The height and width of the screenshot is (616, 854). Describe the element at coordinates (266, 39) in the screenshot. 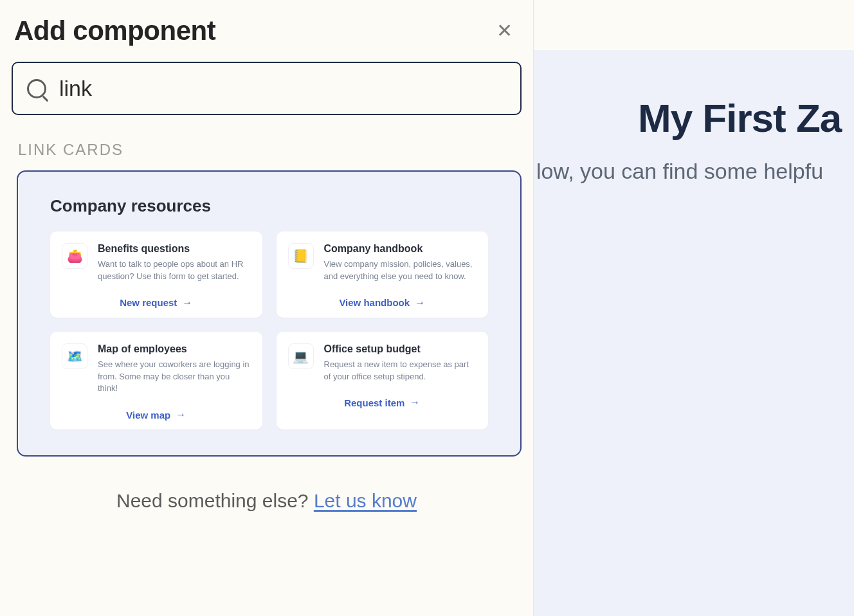

I see `panel-header: Add component ✕` at that location.